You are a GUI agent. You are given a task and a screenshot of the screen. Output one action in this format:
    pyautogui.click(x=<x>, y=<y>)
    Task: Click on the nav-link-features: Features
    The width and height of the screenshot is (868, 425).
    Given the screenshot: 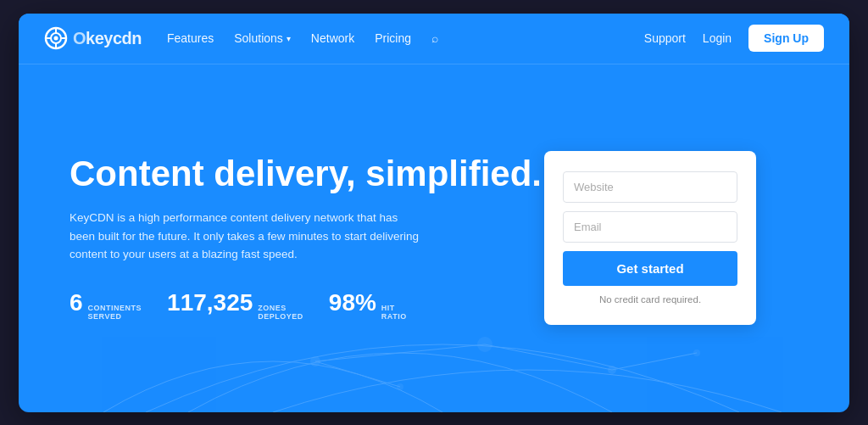 What is the action you would take?
    pyautogui.click(x=190, y=38)
    